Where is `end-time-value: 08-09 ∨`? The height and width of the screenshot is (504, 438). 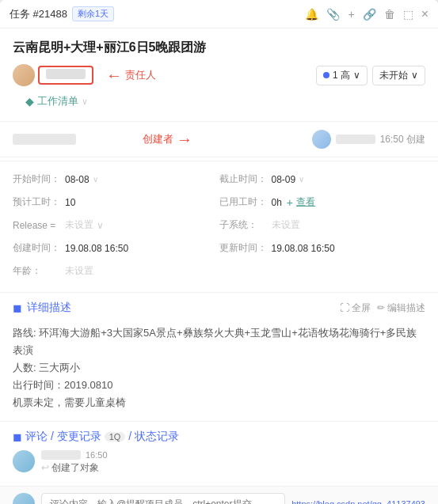
end-time-value: 08-09 ∨ is located at coordinates (288, 180).